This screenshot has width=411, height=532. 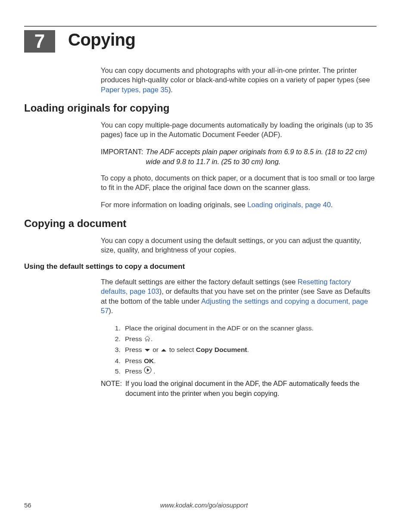 What do you see at coordinates (239, 205) in the screenshot?
I see `section1-p3: For more information on loading original…` at bounding box center [239, 205].